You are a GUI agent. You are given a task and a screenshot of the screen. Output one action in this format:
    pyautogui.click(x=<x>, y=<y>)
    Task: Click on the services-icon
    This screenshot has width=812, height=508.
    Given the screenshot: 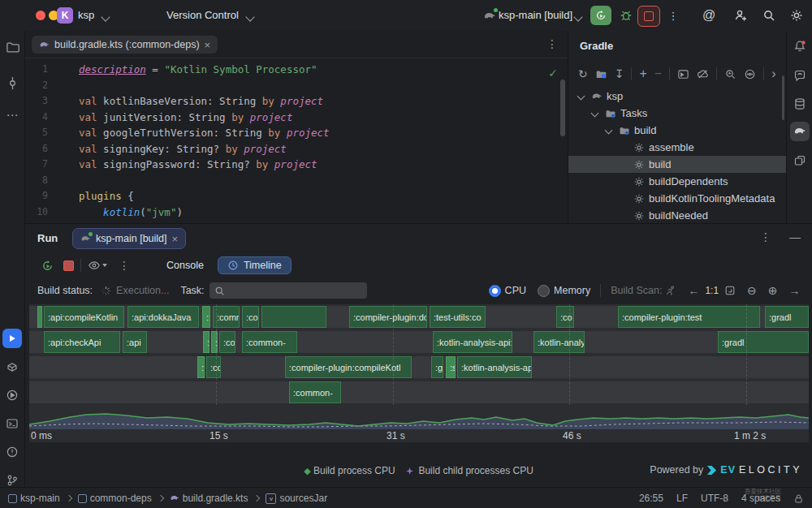 What is the action you would take?
    pyautogui.click(x=12, y=395)
    